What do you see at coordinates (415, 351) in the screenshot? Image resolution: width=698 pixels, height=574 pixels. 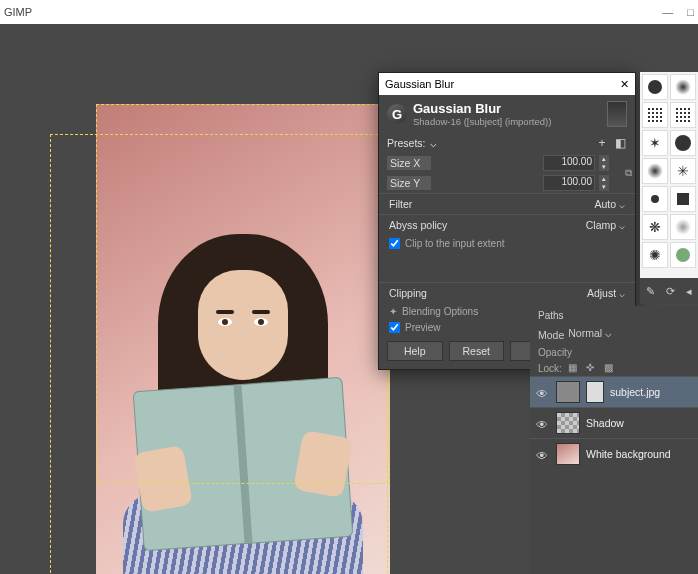 I see `help-button: Help` at bounding box center [415, 351].